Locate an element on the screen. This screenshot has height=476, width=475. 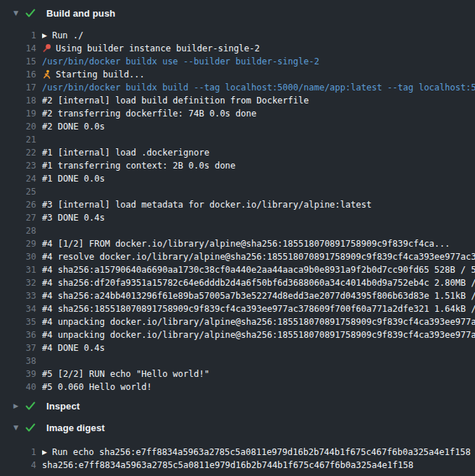
log-text: #4 sha256:a15790640a6690aa1730c38cf0a440… is located at coordinates (258, 270).